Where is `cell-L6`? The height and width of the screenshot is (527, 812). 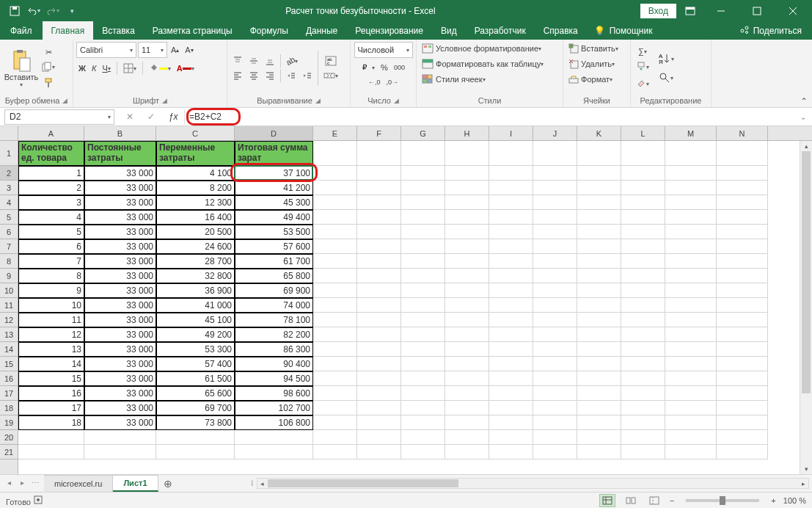
cell-L6 is located at coordinates (643, 232).